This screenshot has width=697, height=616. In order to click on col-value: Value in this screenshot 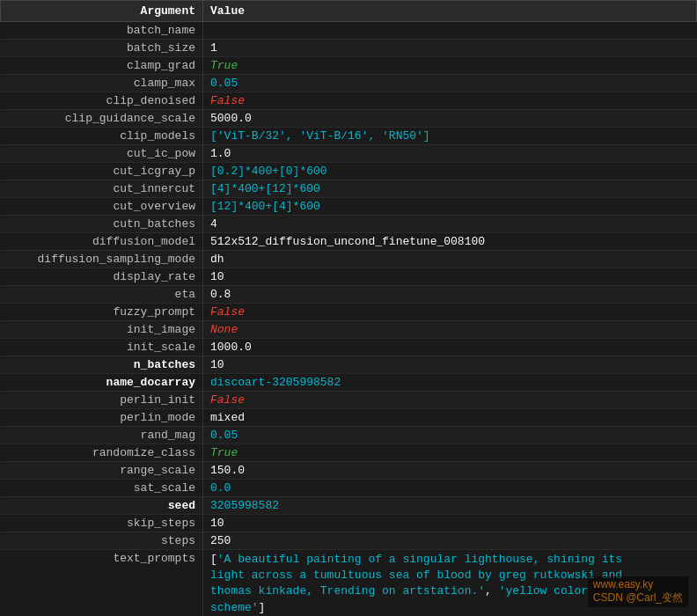, I will do `click(451, 11)`.